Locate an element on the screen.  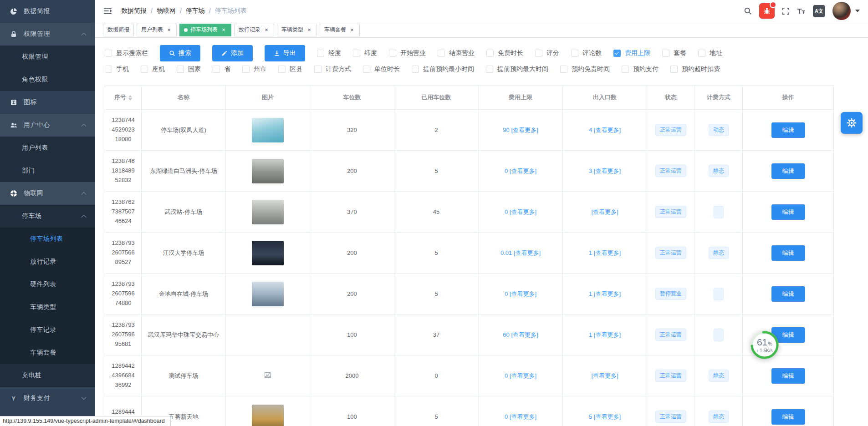
breadcrumb: 数据简报/物联网/停车场/停车场列表 is located at coordinates (184, 11).